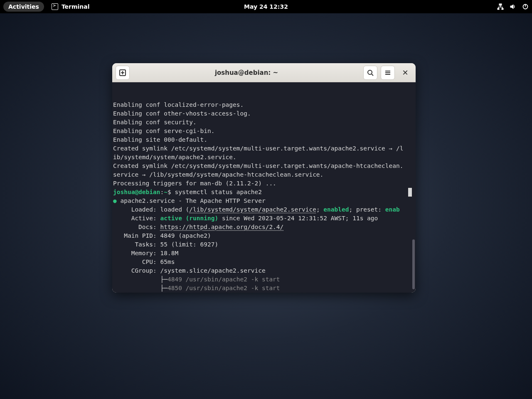 This screenshot has width=532, height=399. I want to click on new-tab-button, so click(123, 73).